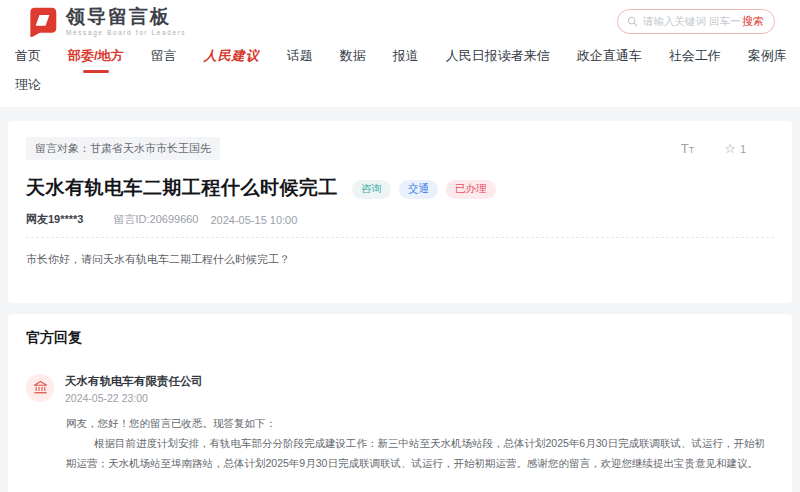 The height and width of the screenshot is (492, 800). Describe the element at coordinates (126, 16) in the screenshot. I see `site-title: 领导留言板` at that location.